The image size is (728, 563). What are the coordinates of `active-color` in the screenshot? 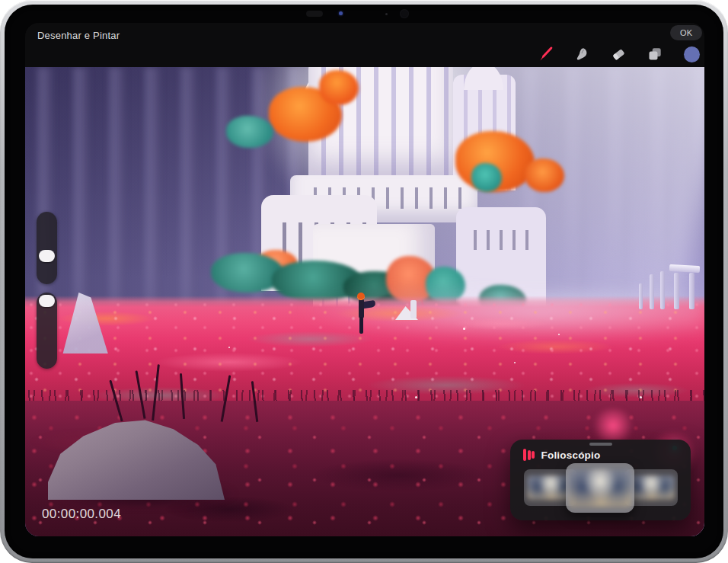 It's located at (691, 55).